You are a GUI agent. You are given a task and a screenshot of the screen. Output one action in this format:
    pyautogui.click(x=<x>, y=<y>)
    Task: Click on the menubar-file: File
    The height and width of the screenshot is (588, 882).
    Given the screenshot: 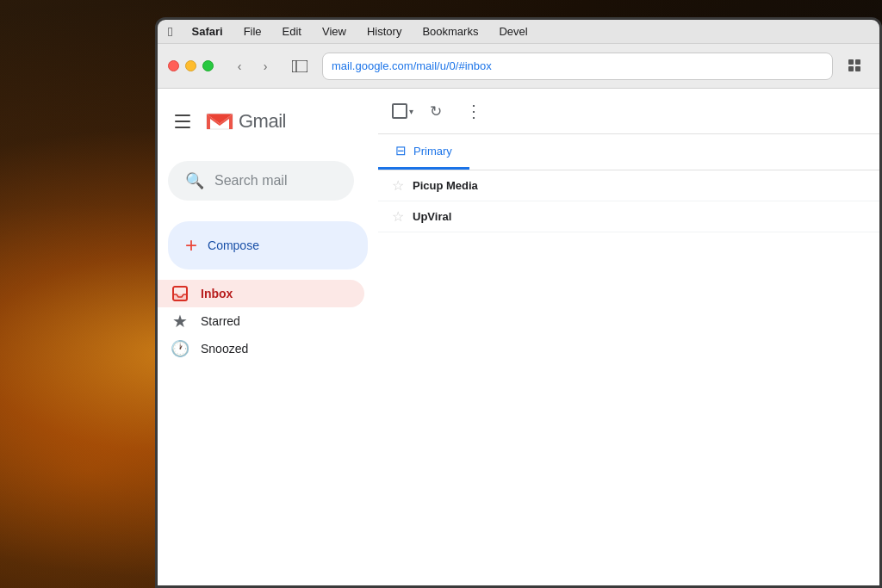 What is the action you would take?
    pyautogui.click(x=253, y=31)
    